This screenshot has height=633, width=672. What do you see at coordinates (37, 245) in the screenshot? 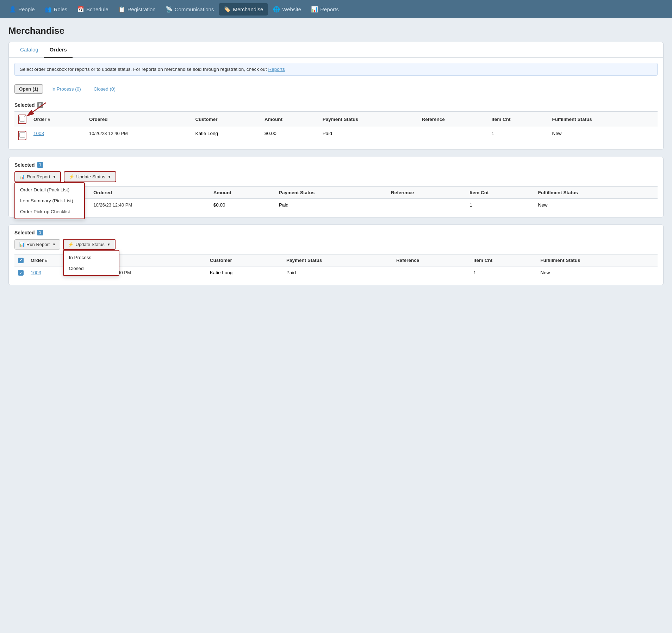
I see `run-report-button-3: 📊 Run Report ▼` at bounding box center [37, 245].